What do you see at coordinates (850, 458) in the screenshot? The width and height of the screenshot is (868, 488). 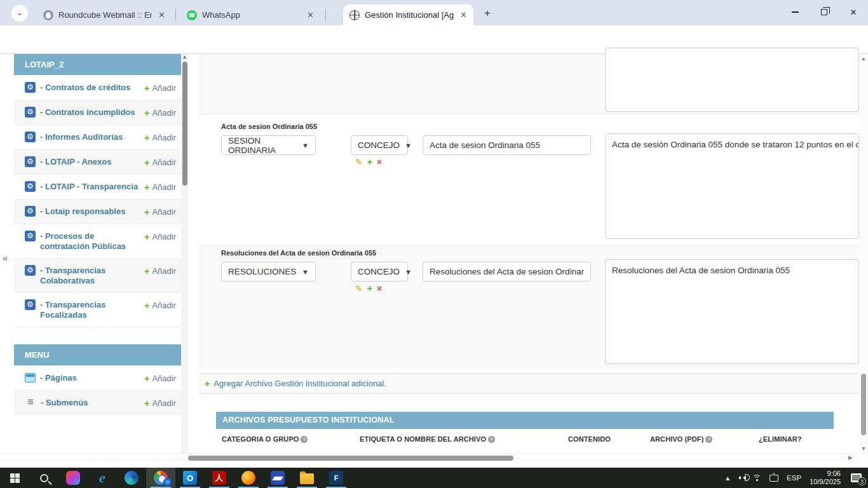 I see `scroll-right-arrow: ▶` at bounding box center [850, 458].